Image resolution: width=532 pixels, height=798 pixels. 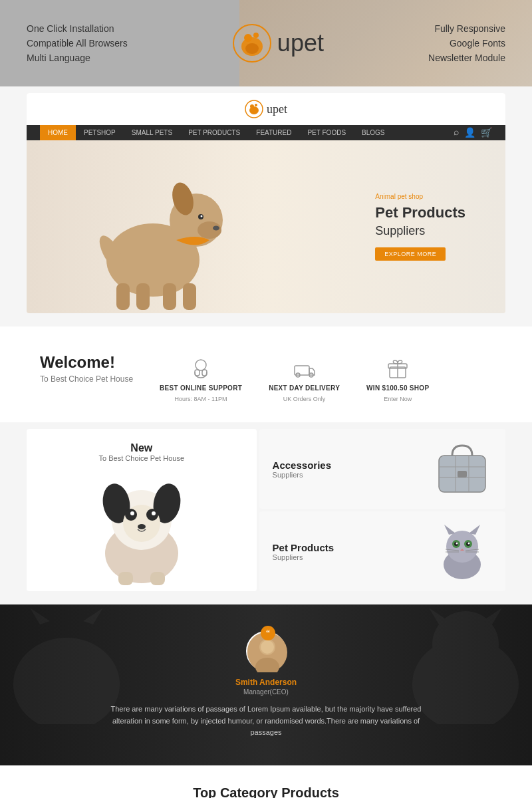 I want to click on welcome-text: Welcome! To Best Choice Pet House, so click(x=86, y=368).